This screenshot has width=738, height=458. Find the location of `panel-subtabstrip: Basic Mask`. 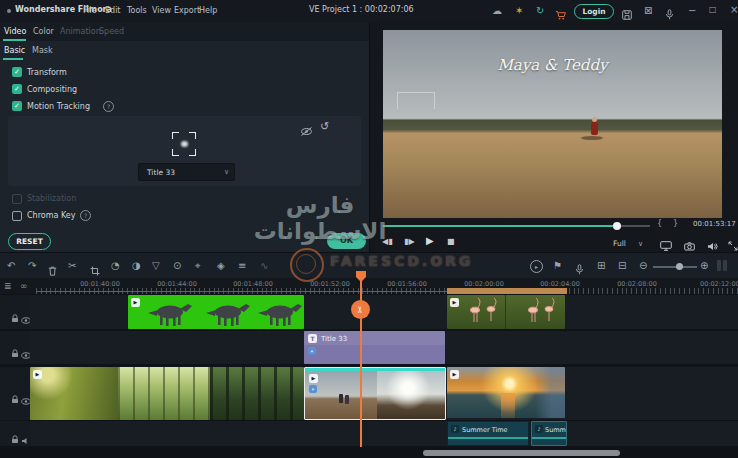

panel-subtabstrip: Basic Mask is located at coordinates (184, 50).